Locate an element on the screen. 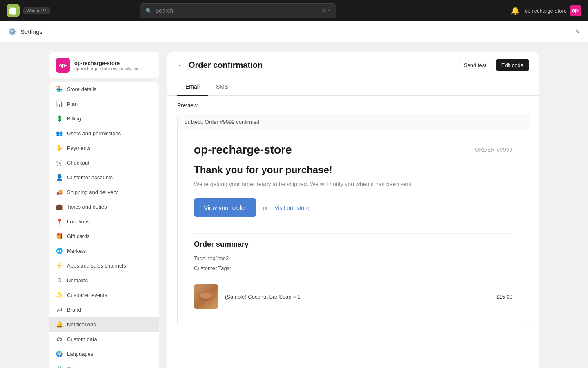 The width and height of the screenshot is (588, 368). sidebar-item-brand: 🏷 Brand is located at coordinates (104, 310).